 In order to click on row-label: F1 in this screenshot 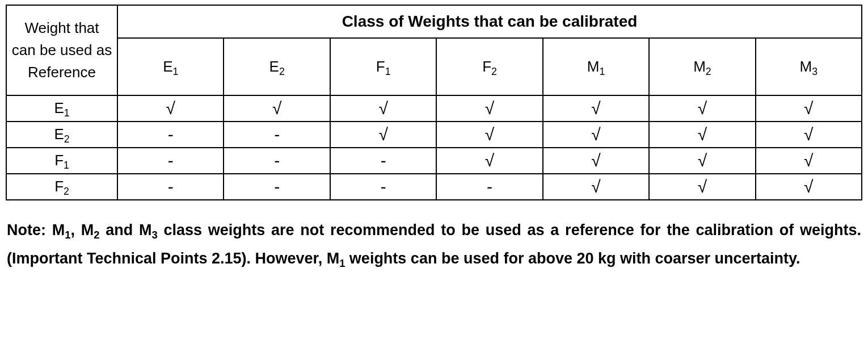, I will do `click(62, 161)`.